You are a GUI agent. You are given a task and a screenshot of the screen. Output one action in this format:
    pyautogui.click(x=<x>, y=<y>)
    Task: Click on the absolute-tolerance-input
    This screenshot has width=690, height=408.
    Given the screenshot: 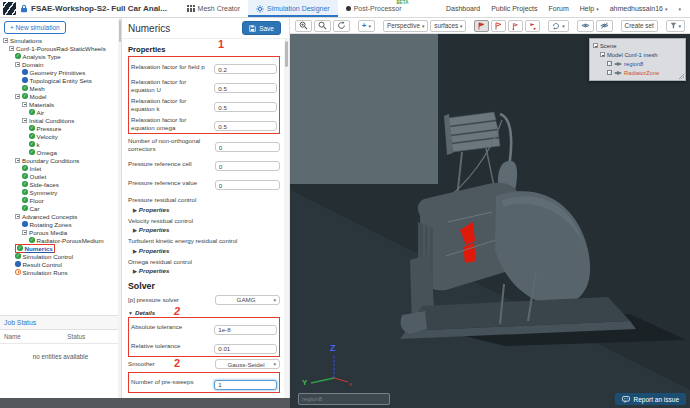 What is the action you would take?
    pyautogui.click(x=246, y=330)
    